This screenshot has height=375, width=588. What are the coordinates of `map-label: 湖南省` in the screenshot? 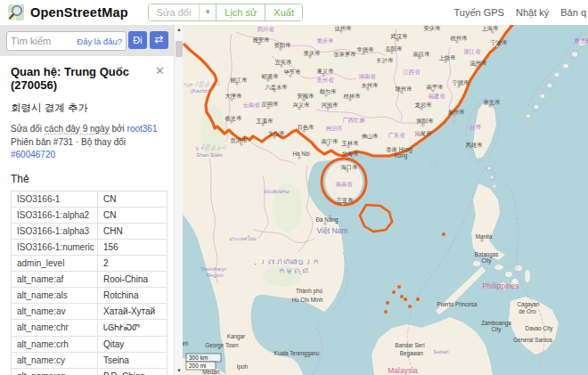 It's located at (368, 77).